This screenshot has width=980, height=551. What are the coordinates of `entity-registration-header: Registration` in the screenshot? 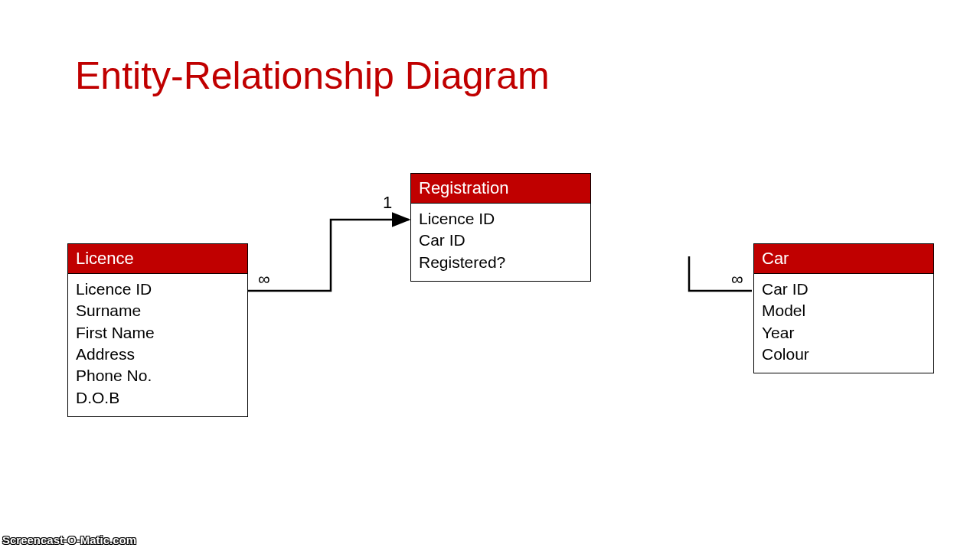 It's located at (501, 188).